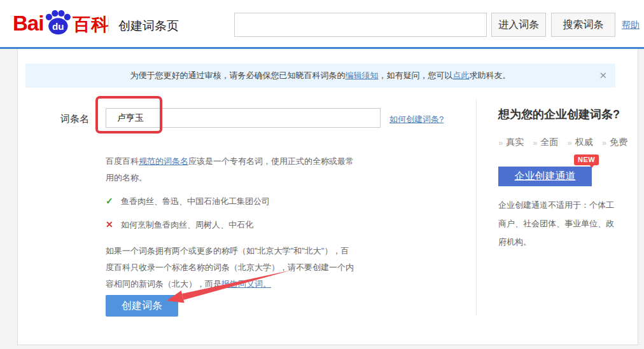  What do you see at coordinates (58, 23) in the screenshot?
I see `baidu-paw-icon: du` at bounding box center [58, 23].